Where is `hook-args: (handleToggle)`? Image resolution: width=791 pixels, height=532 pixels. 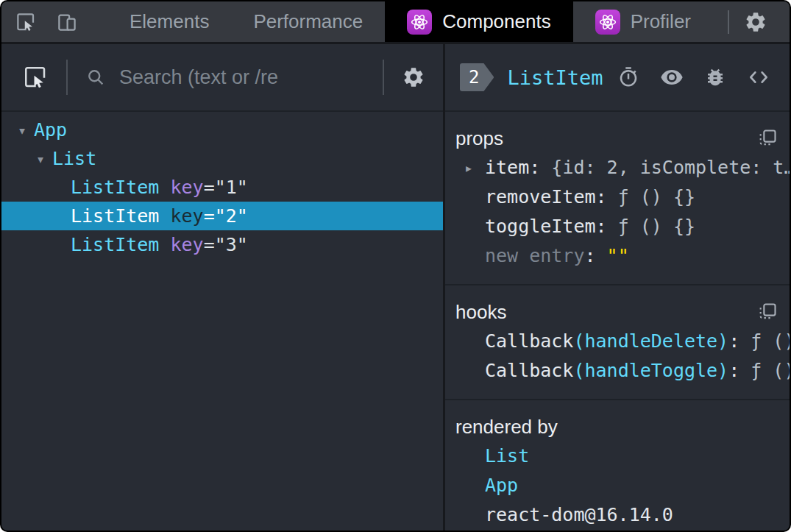
hook-args: (handleToggle) is located at coordinates (650, 371).